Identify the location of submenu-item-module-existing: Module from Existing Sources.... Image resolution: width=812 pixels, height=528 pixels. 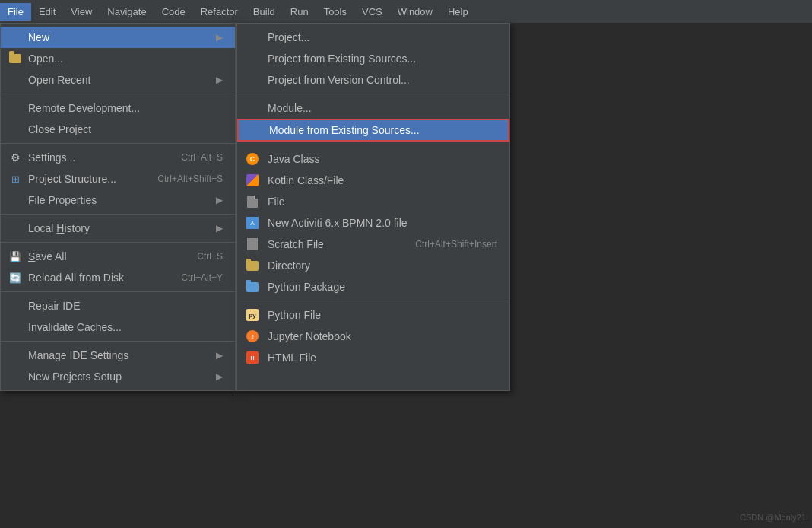
(373, 130).